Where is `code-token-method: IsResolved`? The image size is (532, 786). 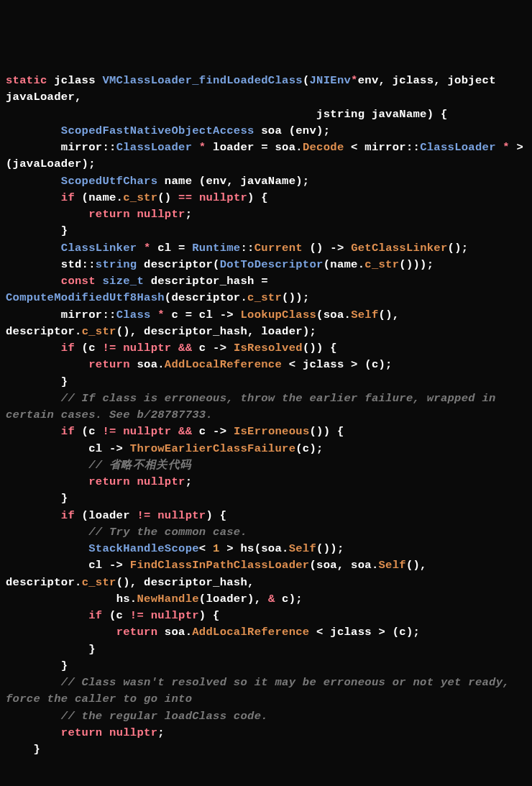 code-token-method: IsResolved is located at coordinates (268, 348).